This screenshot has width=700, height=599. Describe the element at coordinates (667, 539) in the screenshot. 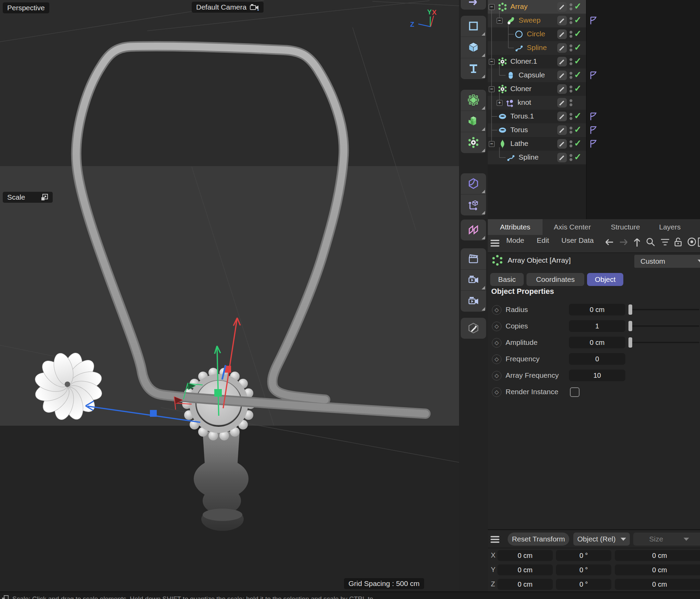

I see `coords-size-dropdown: Size` at that location.